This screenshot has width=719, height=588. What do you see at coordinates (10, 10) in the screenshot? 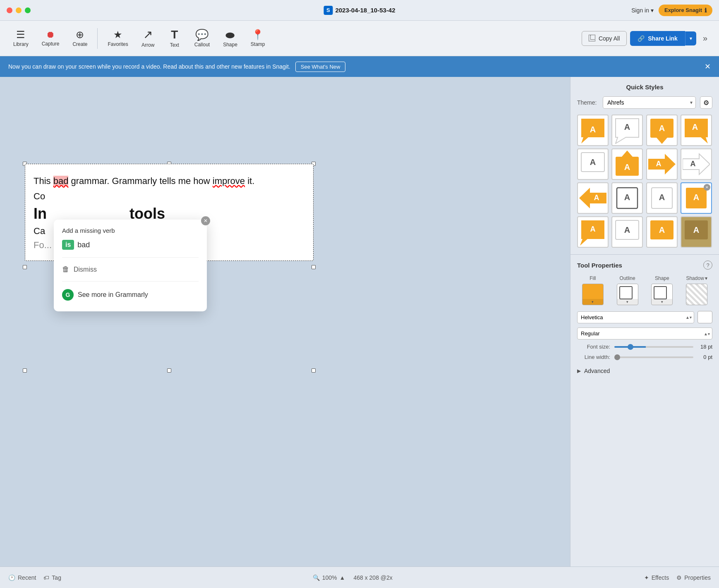
I see `close-button` at bounding box center [10, 10].